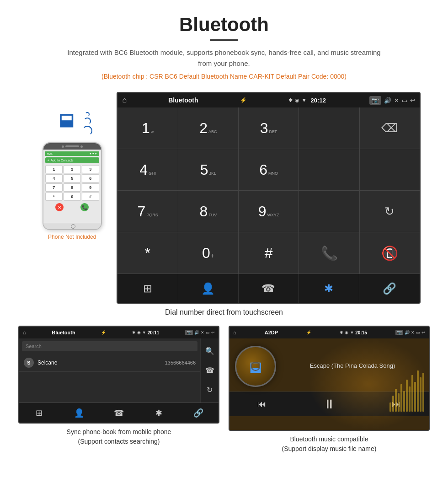  Describe the element at coordinates (72, 237) in the screenshot. I see `phone-not-included-label: Phone Not Included` at that location.